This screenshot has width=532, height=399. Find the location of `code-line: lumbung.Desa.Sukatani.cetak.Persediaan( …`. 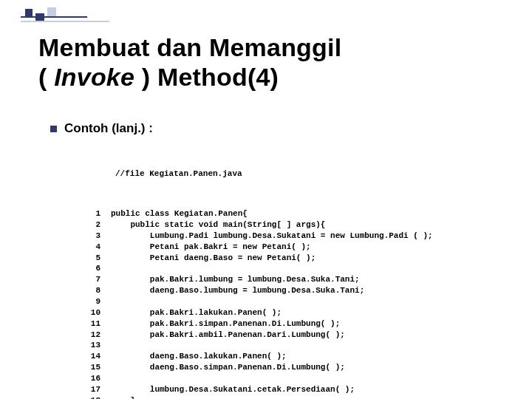

code-line: lumbung.Desa.Sukatani.cetak.Persediaan( … is located at coordinates (272, 390).